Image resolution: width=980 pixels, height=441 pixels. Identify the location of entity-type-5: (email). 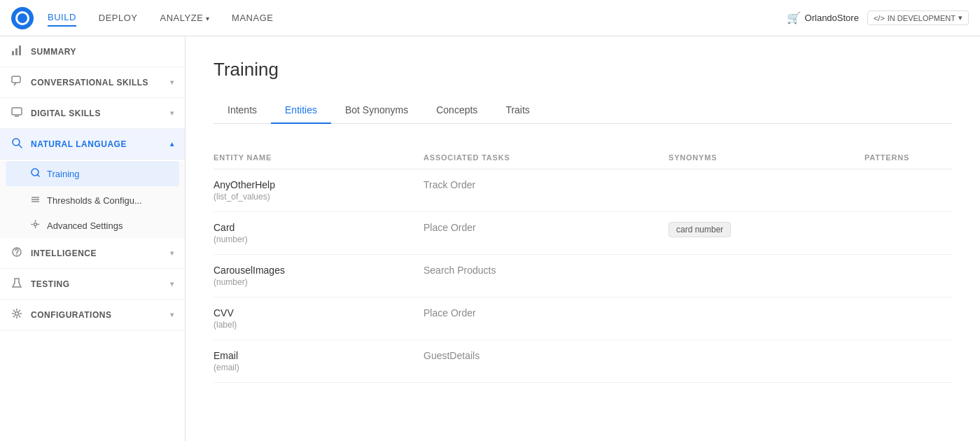
(318, 368).